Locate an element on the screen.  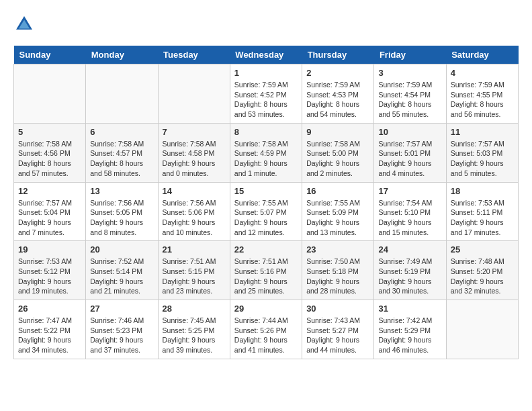
day-cell: 22Sunrise: 7:51 AM Sunset: 5:16 PM Dayli… is located at coordinates (266, 271).